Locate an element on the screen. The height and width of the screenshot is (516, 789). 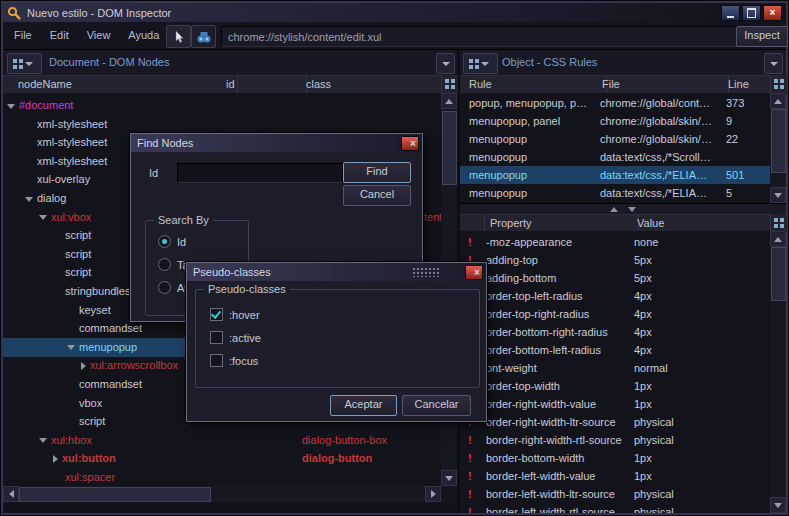
menu-file: File is located at coordinates (23, 35).